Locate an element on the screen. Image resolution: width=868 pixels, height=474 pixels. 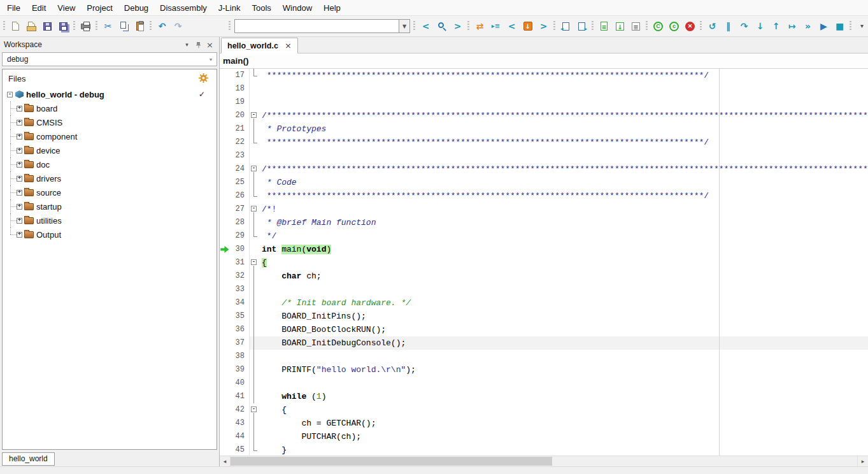
menu-window: Window is located at coordinates (297, 8).